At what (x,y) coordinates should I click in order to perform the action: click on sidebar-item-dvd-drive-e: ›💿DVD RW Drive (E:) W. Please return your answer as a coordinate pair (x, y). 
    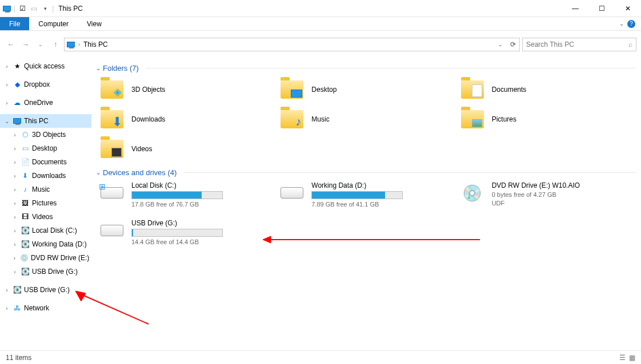
    Looking at the image, I should click on (46, 258).